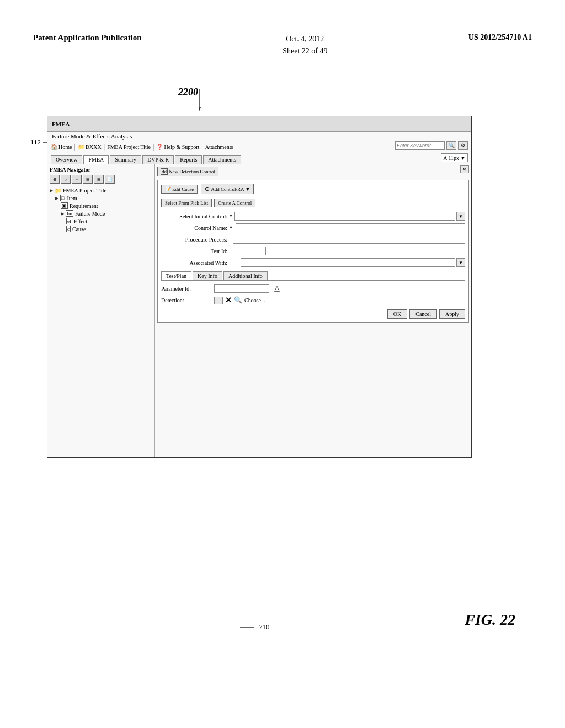 This screenshot has width=565, height=728. What do you see at coordinates (88, 179) in the screenshot?
I see `nav-btn-list2: ⊞` at bounding box center [88, 179].